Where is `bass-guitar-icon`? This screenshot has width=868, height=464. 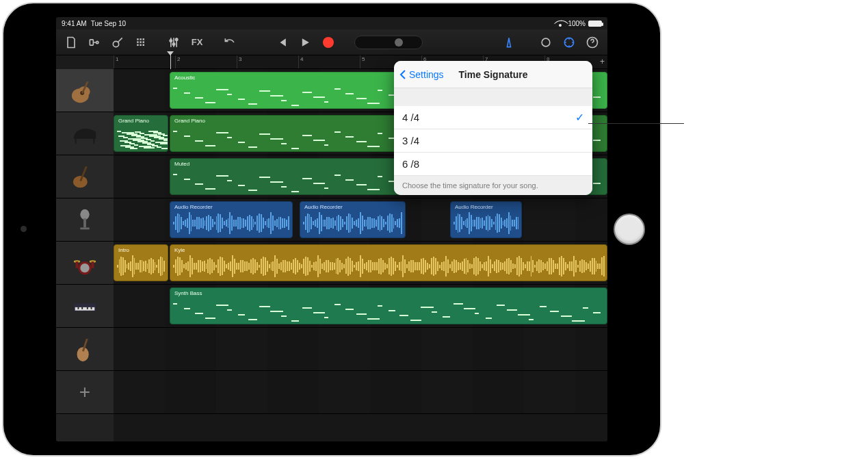
bass-guitar-icon is located at coordinates (85, 177).